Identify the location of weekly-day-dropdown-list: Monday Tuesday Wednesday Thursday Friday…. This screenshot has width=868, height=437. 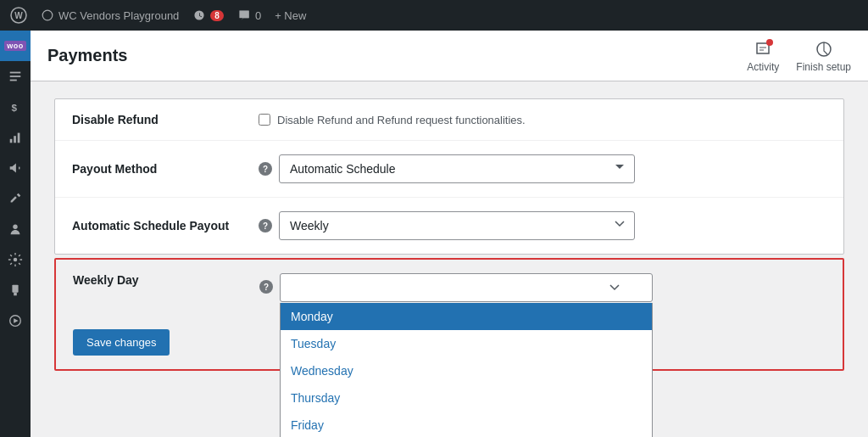
(466, 370).